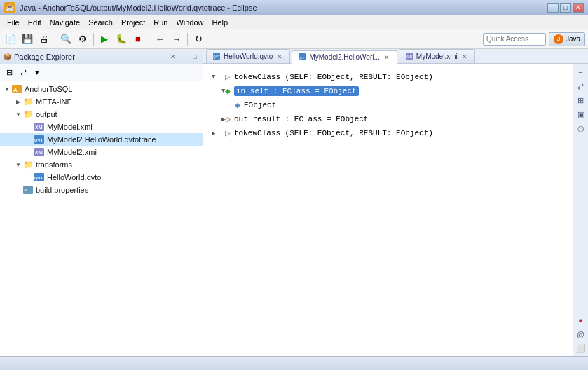  I want to click on print-button: 🖨, so click(44, 39).